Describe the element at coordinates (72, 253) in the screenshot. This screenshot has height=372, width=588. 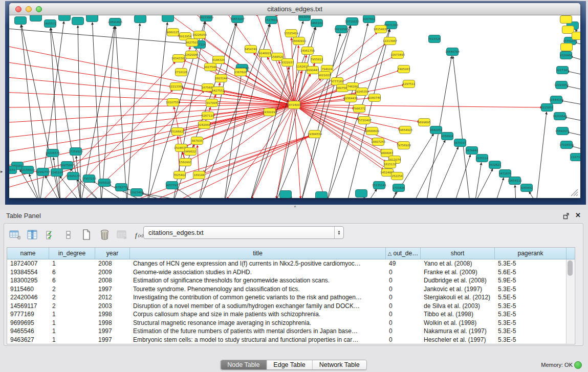
I see `column-header-in_degree: in_degree` at that location.